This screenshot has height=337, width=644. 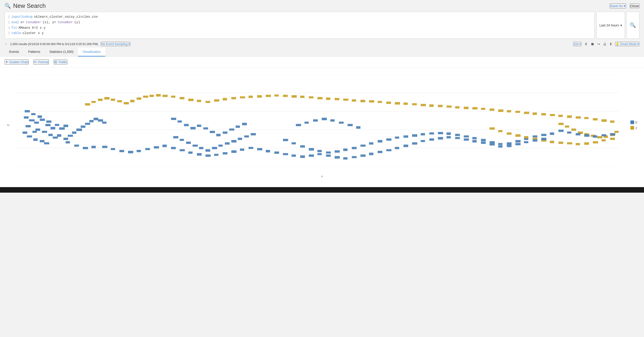 What do you see at coordinates (634, 128) in the screenshot?
I see `legend-item-1: 1` at bounding box center [634, 128].